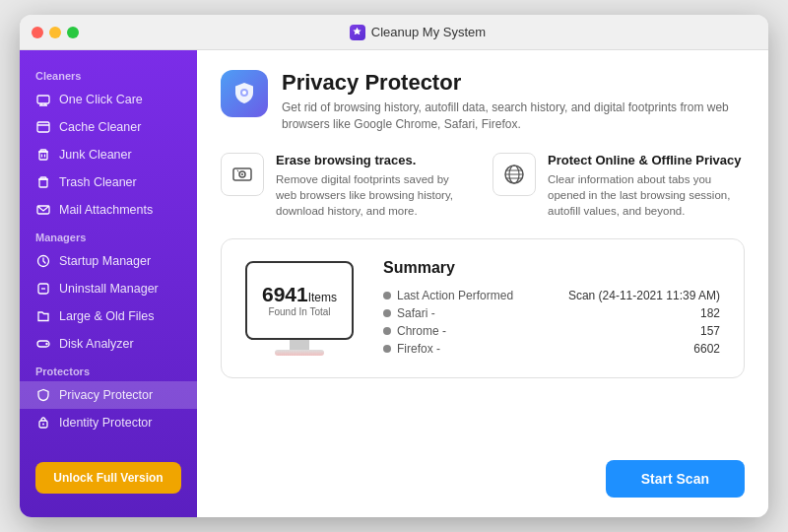  What do you see at coordinates (43, 423) in the screenshot?
I see `identity-protector-icon` at bounding box center [43, 423].